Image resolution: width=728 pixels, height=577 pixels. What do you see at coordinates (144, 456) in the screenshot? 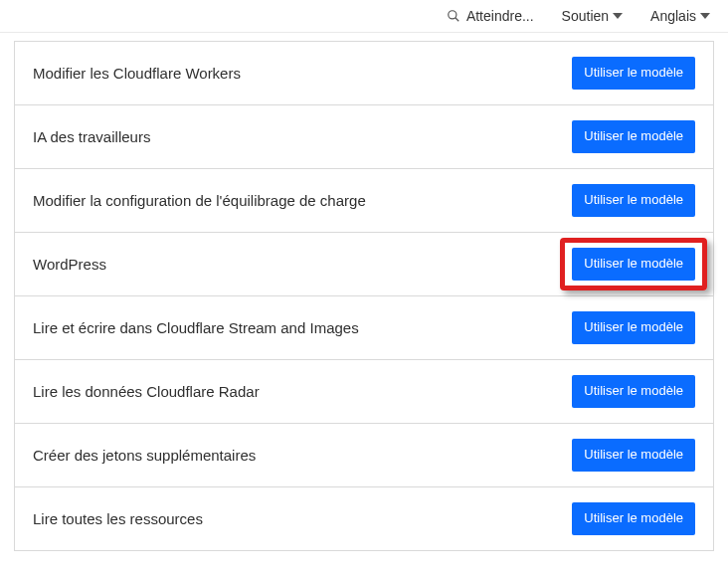
I see `row-label: Créer des jetons supplémentaires` at bounding box center [144, 456].